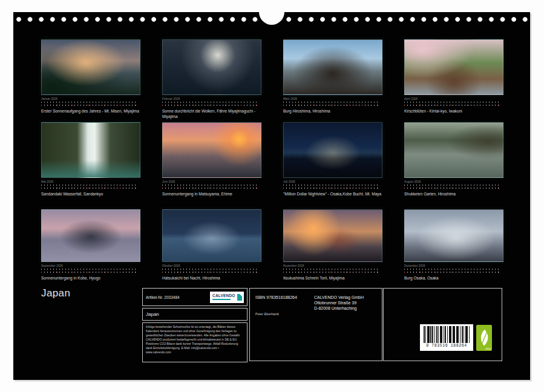 The image size is (544, 392). I want to click on month-cell-may: Mai 2026 Sandandaki Wasserfall, Sandanky…, so click(91, 160).